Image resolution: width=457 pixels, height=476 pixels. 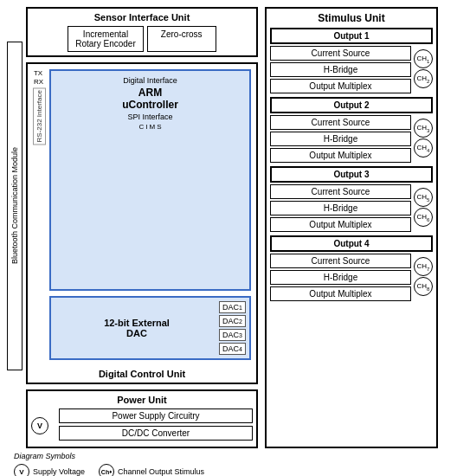 What do you see at coordinates (106, 39) in the screenshot?
I see `rotary-encoder-box: Incremental Rotary Encoder` at bounding box center [106, 39].